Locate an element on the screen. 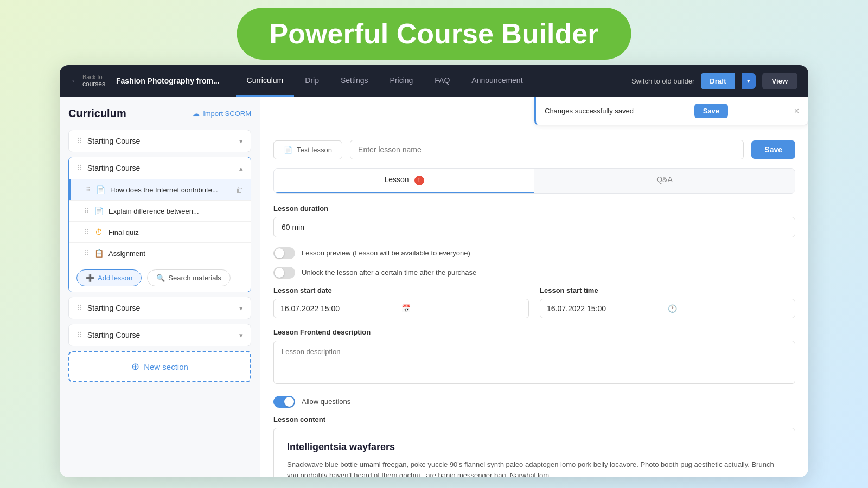 The width and height of the screenshot is (868, 488). sidebar-header: Curriculum ☁ Import SCORM is located at coordinates (159, 114).